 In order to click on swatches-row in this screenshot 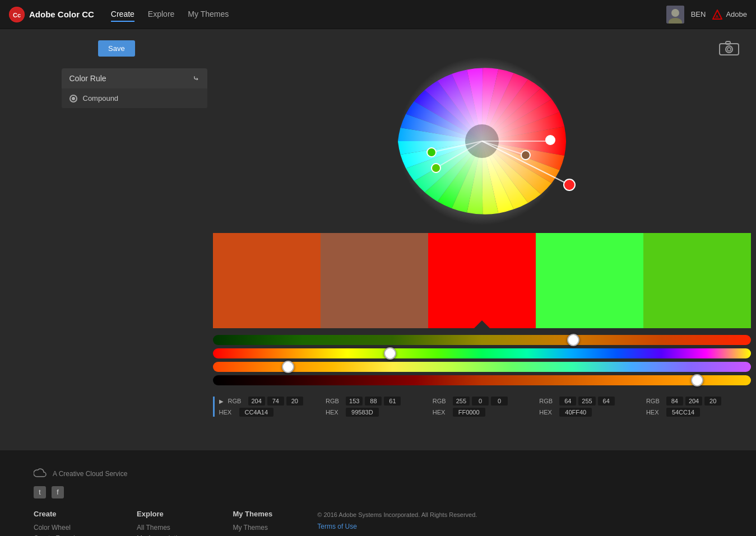, I will do `click(482, 281)`.